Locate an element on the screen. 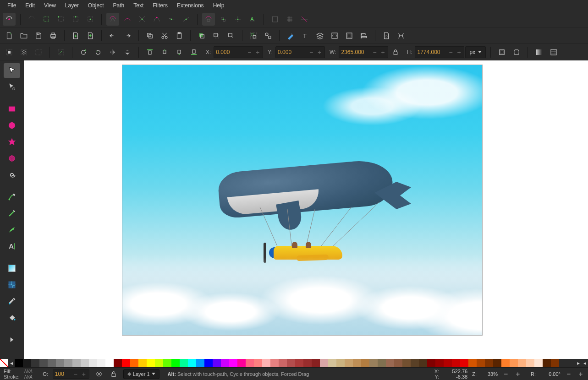 The image size is (588, 380). new-document-button is located at coordinates (9, 36).